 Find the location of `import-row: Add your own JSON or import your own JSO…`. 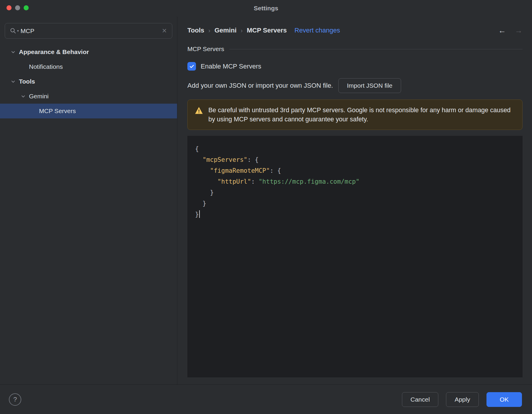

import-row: Add your own JSON or import your own JSO… is located at coordinates (355, 86).